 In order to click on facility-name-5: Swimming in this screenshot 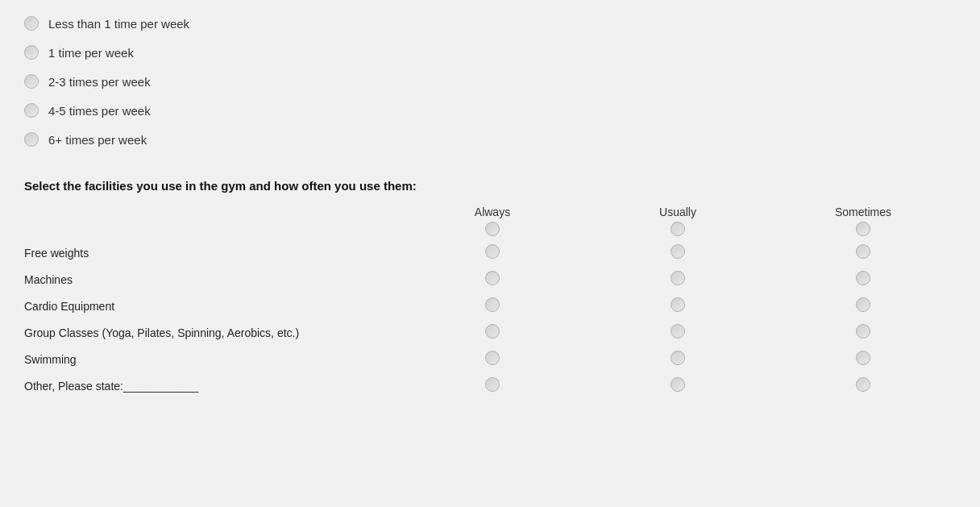, I will do `click(212, 359)`.